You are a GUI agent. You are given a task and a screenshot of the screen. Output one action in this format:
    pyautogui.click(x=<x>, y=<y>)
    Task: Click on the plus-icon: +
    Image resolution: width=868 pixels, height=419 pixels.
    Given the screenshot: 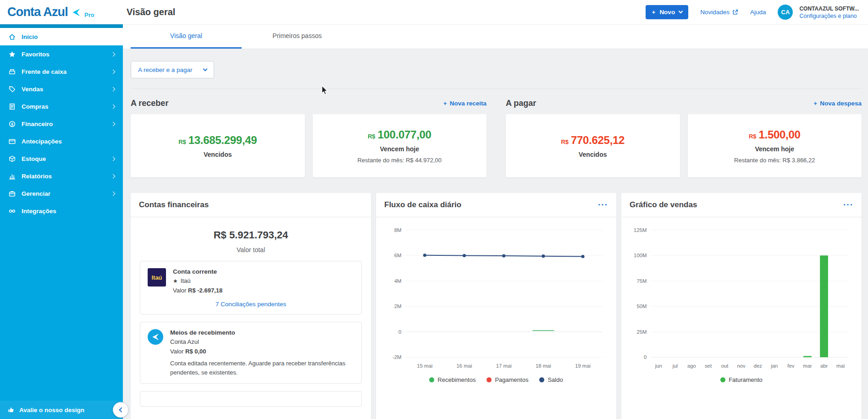 What is the action you would take?
    pyautogui.click(x=445, y=104)
    